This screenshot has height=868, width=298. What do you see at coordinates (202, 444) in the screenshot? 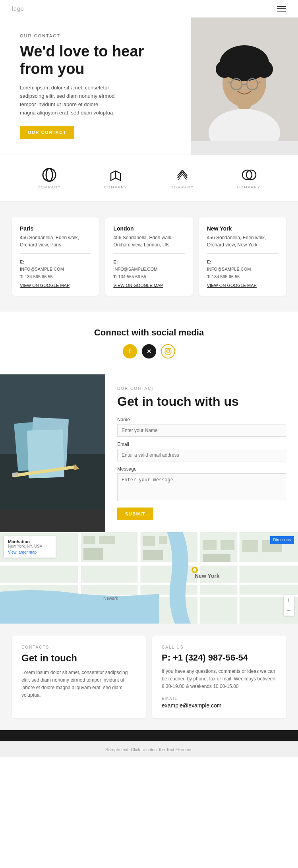
I see `email-label: Email` at bounding box center [202, 444].